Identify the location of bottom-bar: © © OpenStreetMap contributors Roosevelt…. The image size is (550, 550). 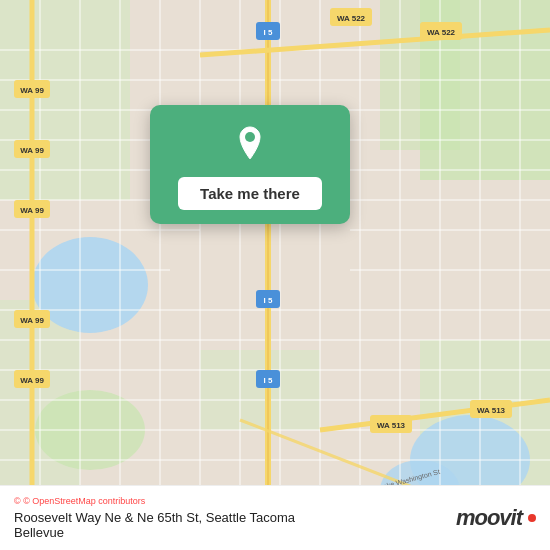
(275, 518).